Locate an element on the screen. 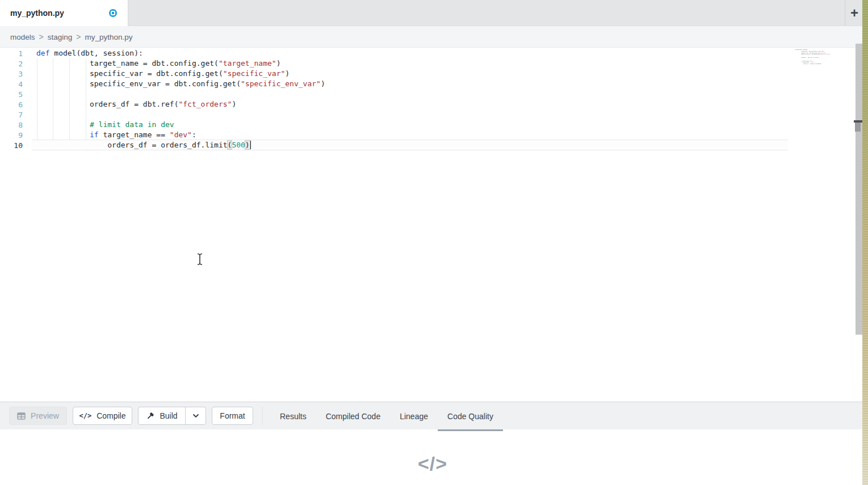  results-tabs: ResultsCompiled CodeLineageCode Quality is located at coordinates (387, 416).